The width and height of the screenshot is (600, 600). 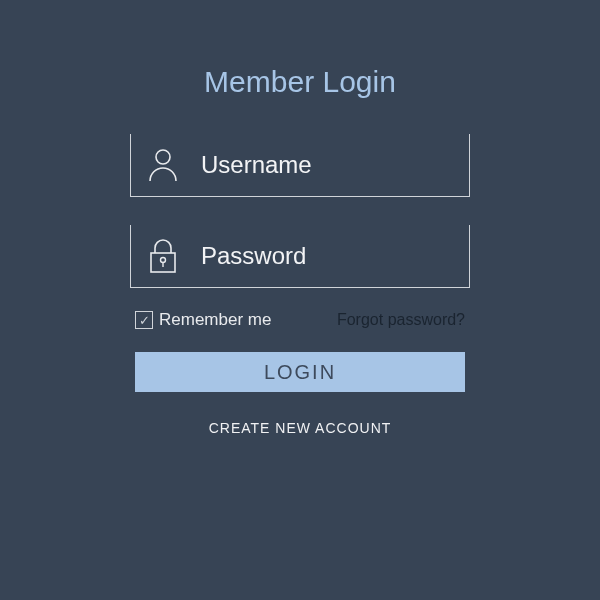 What do you see at coordinates (144, 320) in the screenshot?
I see `checkbox-icon: ✓` at bounding box center [144, 320].